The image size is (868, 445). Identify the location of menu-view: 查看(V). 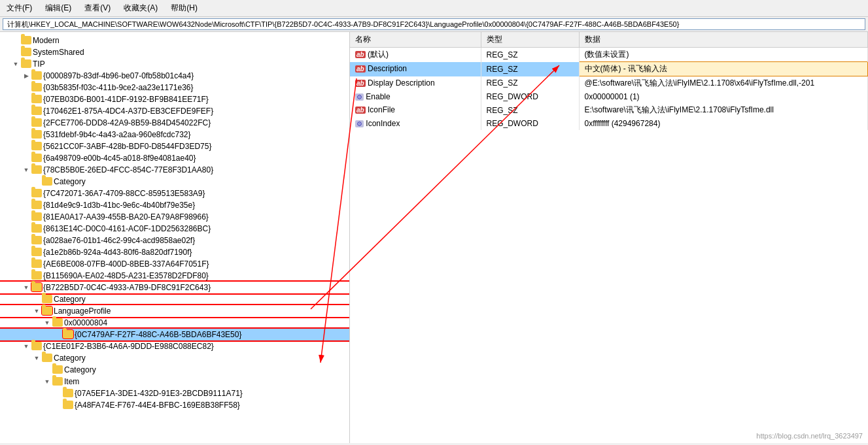
(97, 8).